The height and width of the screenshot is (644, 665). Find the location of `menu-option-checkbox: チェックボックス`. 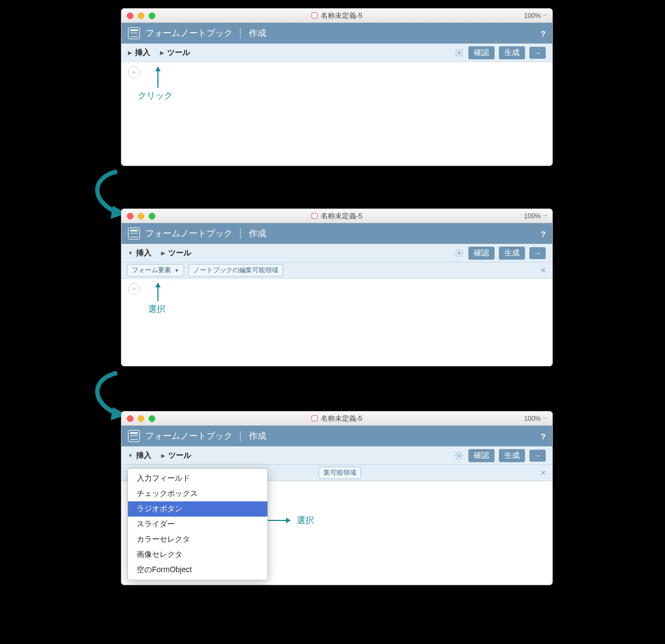

menu-option-checkbox: チェックボックス is located at coordinates (198, 494).